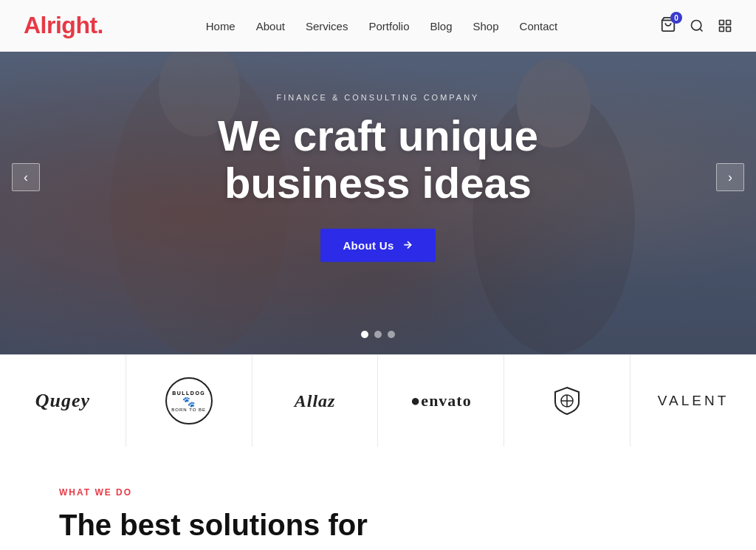  What do you see at coordinates (676, 18) in the screenshot?
I see `cart-badge: 0` at bounding box center [676, 18].